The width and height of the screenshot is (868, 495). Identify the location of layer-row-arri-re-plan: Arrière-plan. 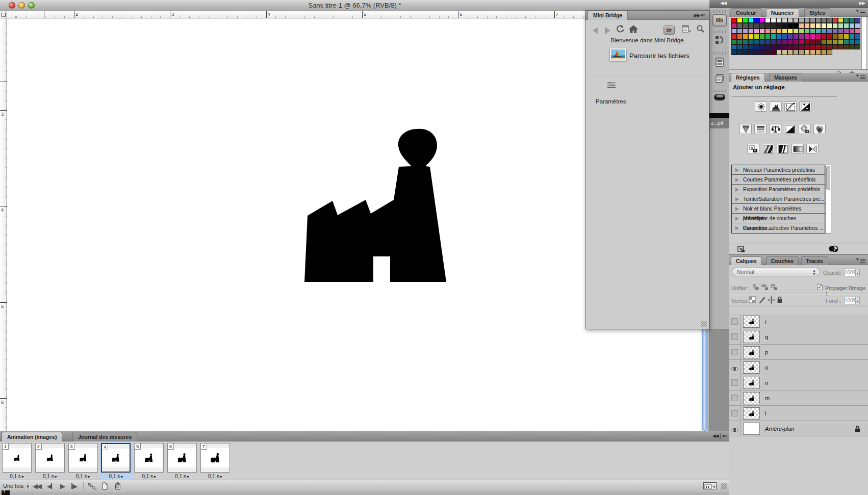
(799, 429).